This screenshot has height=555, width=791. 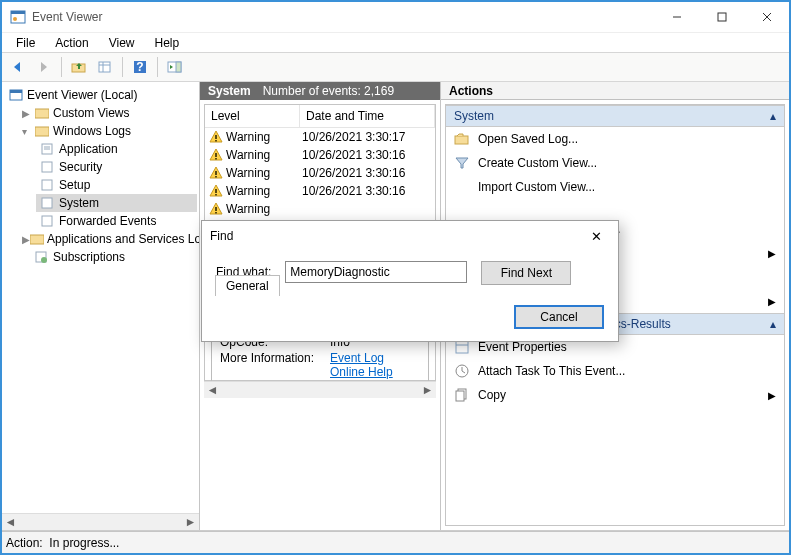 I want to click on table-row: Warning10/26/2021 3:30:17, so click(x=320, y=137).